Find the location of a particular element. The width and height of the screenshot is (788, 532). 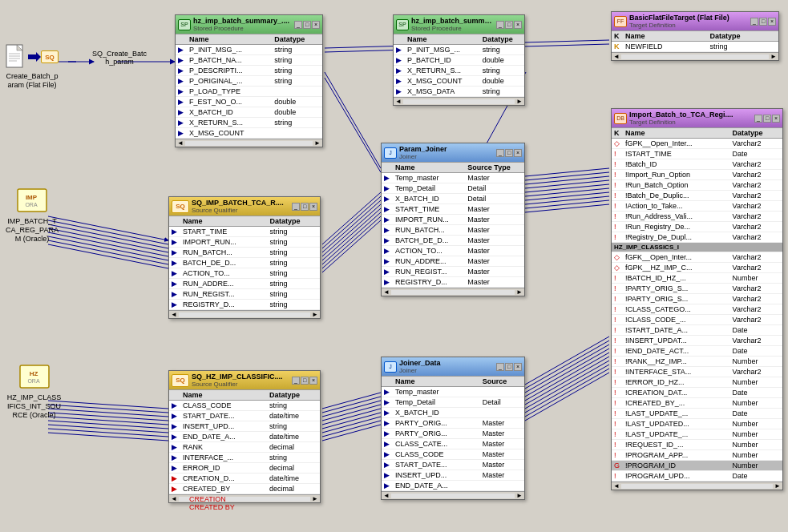

joiner2-table: Name Source ▶Temp_master ▶Temp_DetailDet… is located at coordinates (453, 434).